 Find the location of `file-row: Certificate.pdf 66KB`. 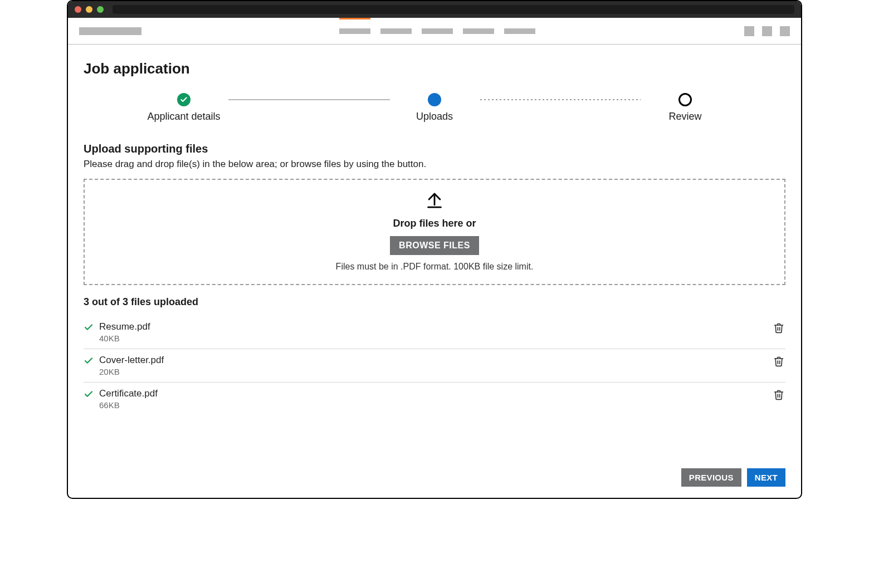

file-row: Certificate.pdf 66KB is located at coordinates (434, 399).